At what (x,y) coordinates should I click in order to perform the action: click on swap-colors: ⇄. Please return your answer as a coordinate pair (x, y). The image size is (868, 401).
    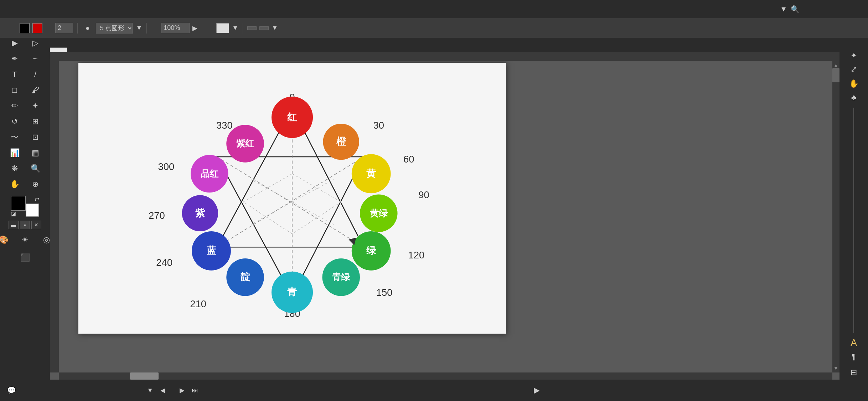
    Looking at the image, I should click on (37, 199).